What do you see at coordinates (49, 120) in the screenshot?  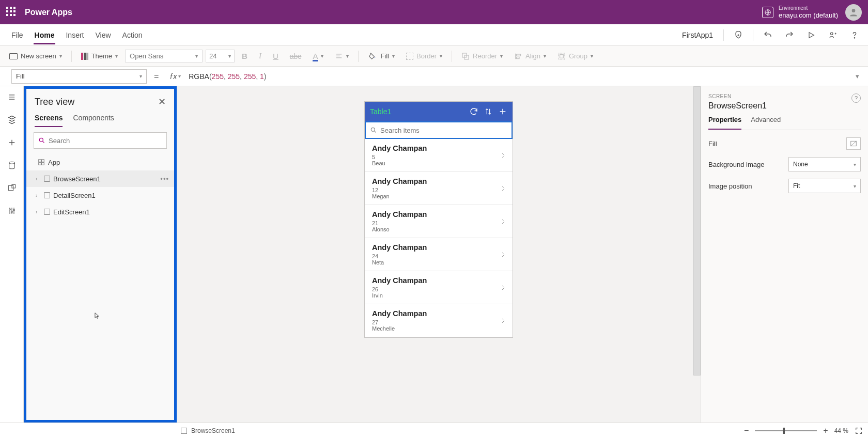 I see `tree-tab-screens: Screens` at bounding box center [49, 120].